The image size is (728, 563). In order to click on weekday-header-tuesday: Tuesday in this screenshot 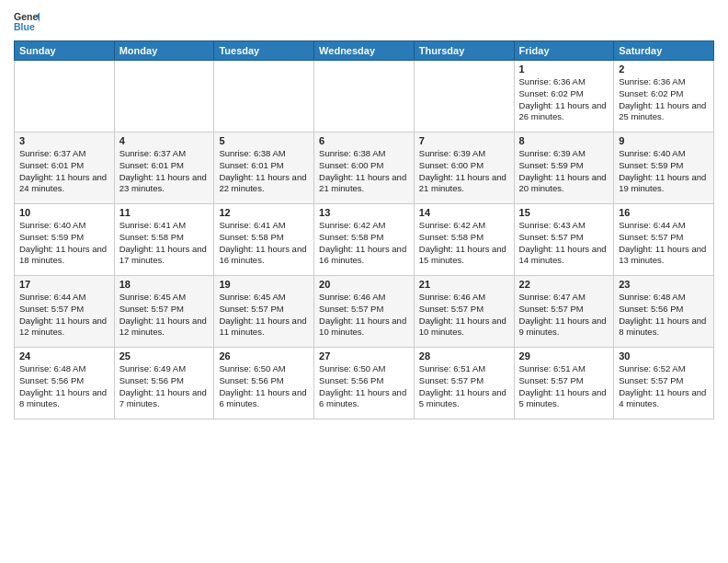, I will do `click(265, 52)`.